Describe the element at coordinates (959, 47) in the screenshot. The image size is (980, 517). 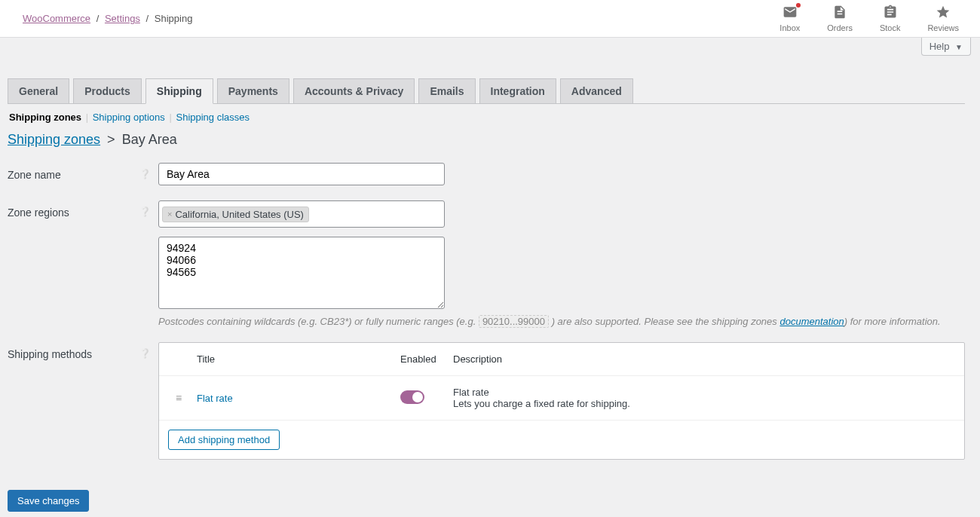
I see `chevron-down-icon: ▼` at that location.